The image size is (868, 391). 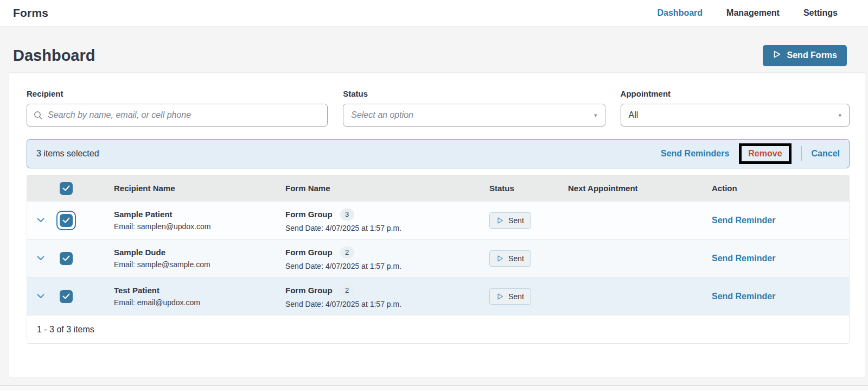 I want to click on recipient-name: Sample Dude, so click(x=200, y=252).